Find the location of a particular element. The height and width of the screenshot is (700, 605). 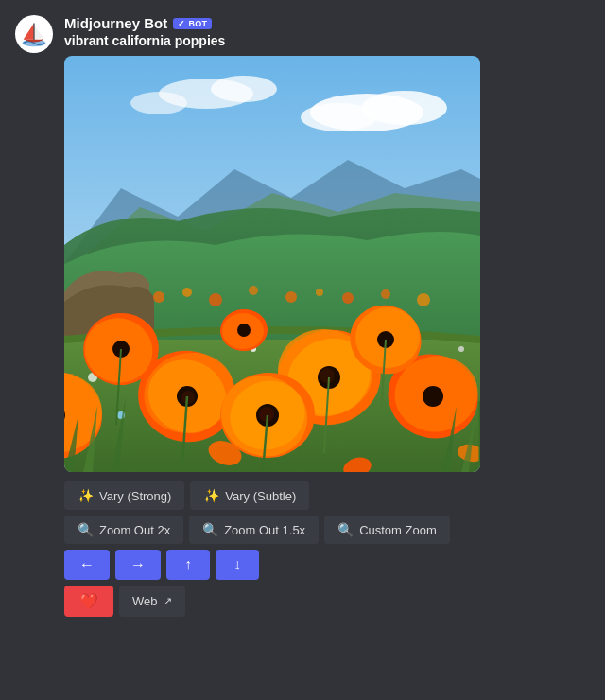

arrow-down-icon: ↓ is located at coordinates (237, 565).